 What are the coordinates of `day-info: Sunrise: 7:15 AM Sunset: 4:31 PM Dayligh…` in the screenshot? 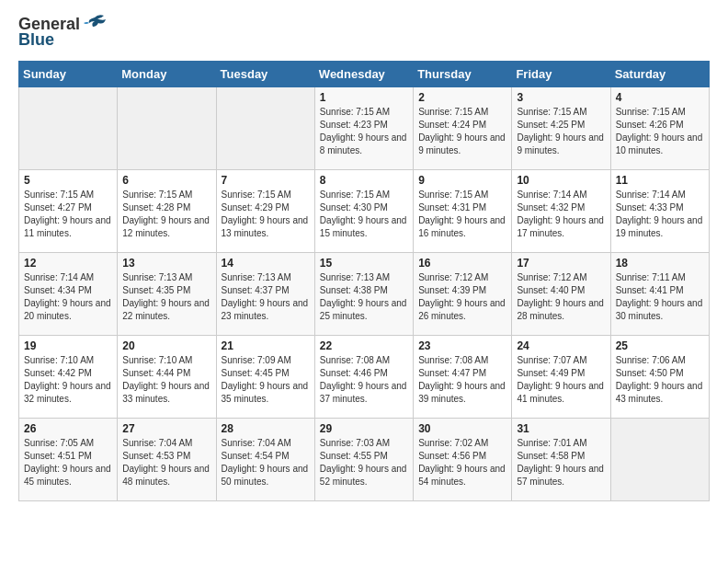 It's located at (462, 214).